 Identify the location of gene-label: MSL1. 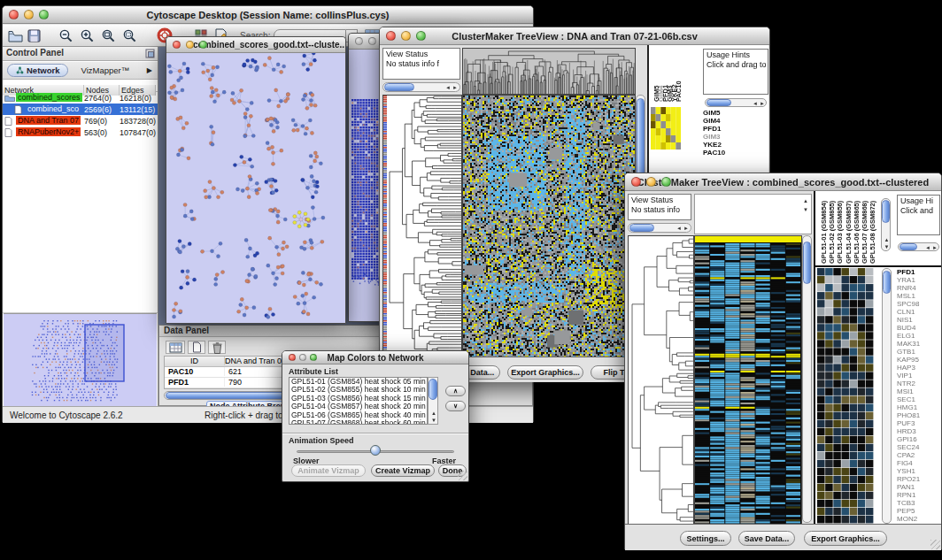
(919, 295).